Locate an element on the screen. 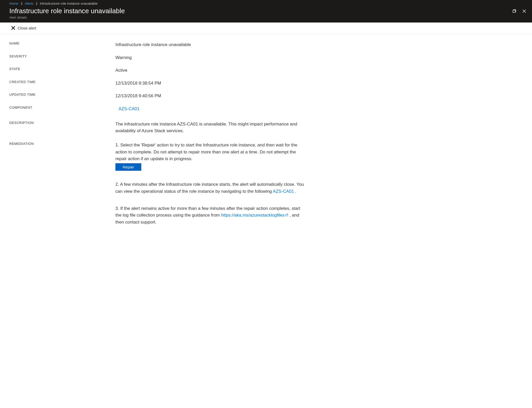 The height and width of the screenshot is (408, 532). field-updated-time: UPDATED TIME 12/13/2018 9:40:56 PM is located at coordinates (158, 96).